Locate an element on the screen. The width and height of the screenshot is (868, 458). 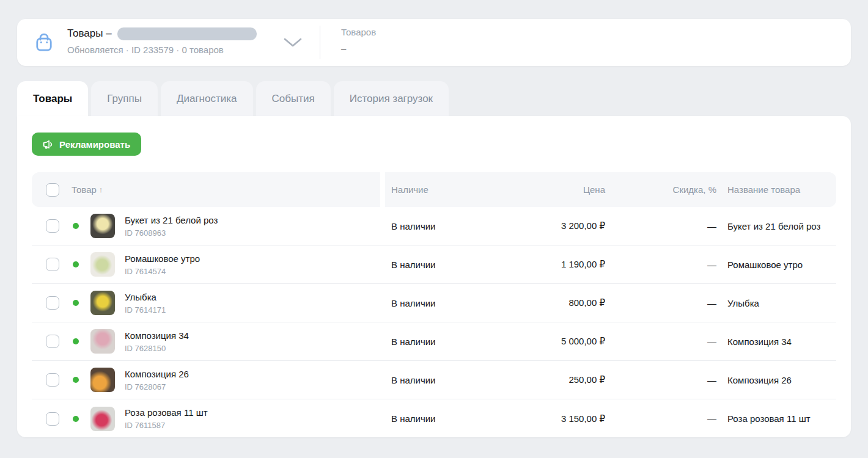
product-name-value: Композиция 26 is located at coordinates (776, 380).